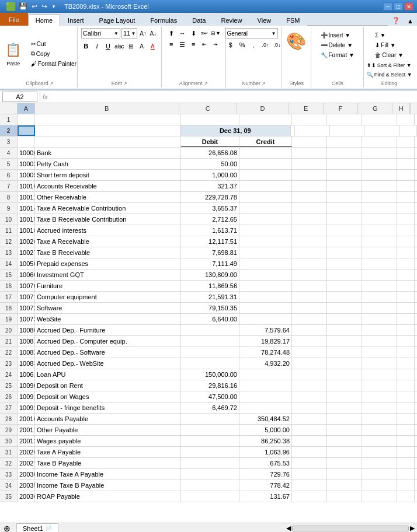  I want to click on cell-a18: 10072, so click(26, 308).